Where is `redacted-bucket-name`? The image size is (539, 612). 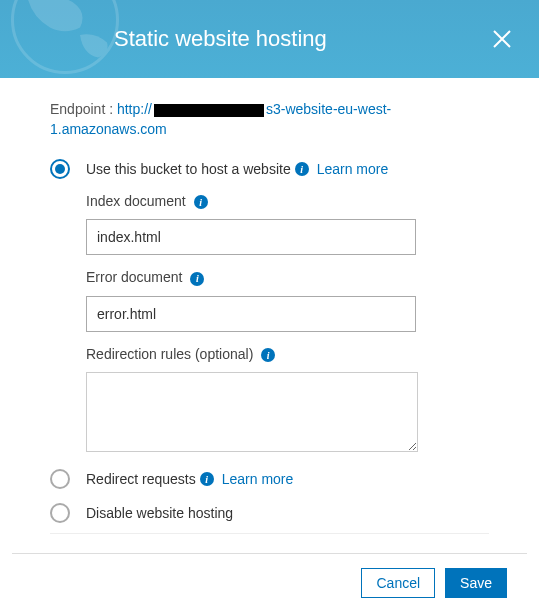
redacted-bucket-name is located at coordinates (209, 110).